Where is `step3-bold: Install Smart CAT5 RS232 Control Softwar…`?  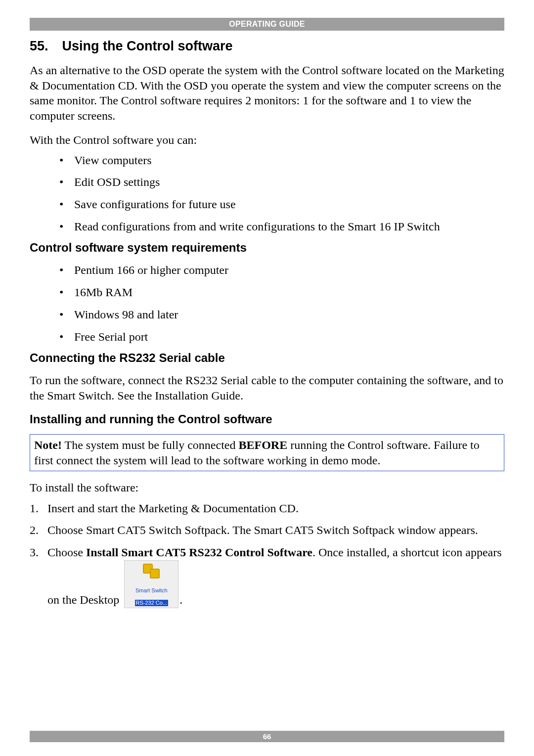
step3-bold: Install Smart CAT5 RS232 Control Softwar… is located at coordinates (199, 552).